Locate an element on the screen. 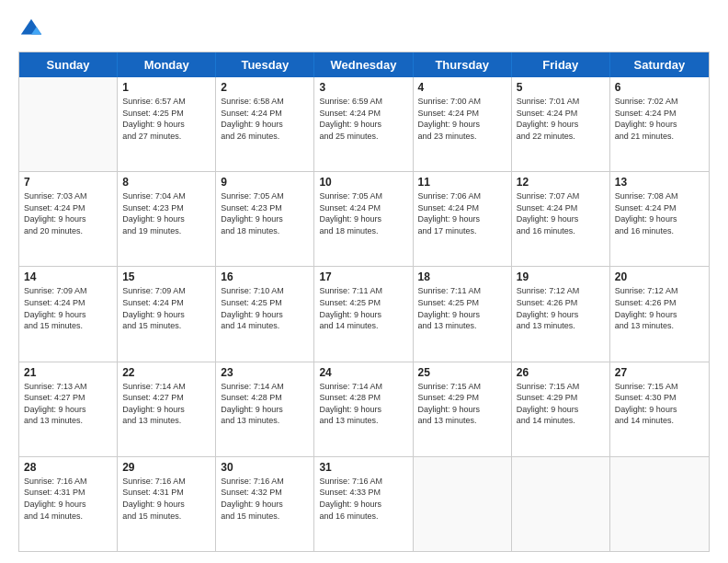 The width and height of the screenshot is (728, 563). day-cell-16: 16Sunrise: 7:10 AM Sunset: 4:25 PM Dayli… is located at coordinates (265, 314).